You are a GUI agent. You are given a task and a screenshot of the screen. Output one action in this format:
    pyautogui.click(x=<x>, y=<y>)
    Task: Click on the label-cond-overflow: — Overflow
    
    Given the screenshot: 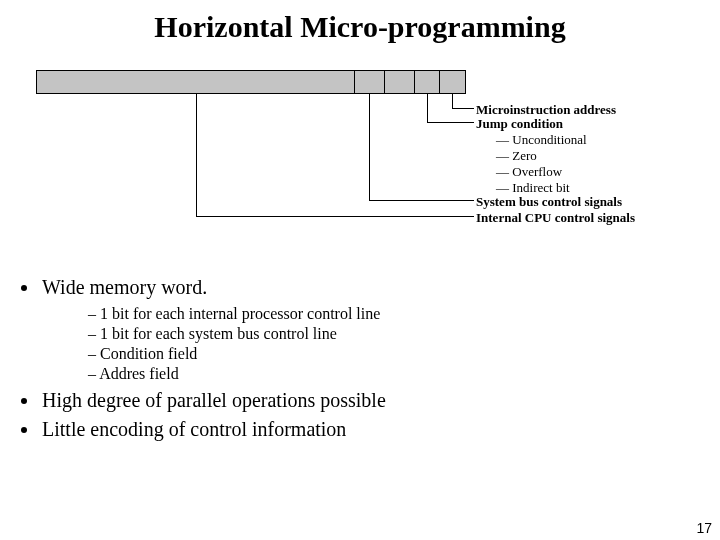 What is the action you would take?
    pyautogui.click(x=529, y=172)
    